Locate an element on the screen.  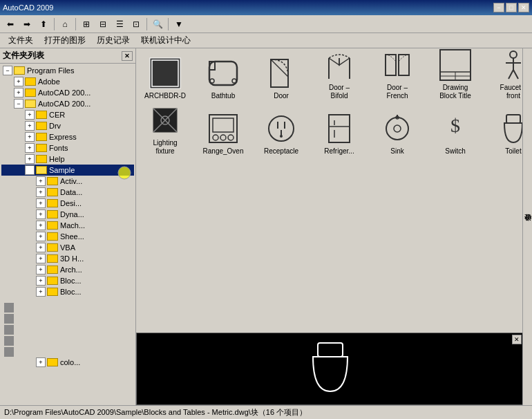
view-btn-1: ⊞ is located at coordinates (86, 24).